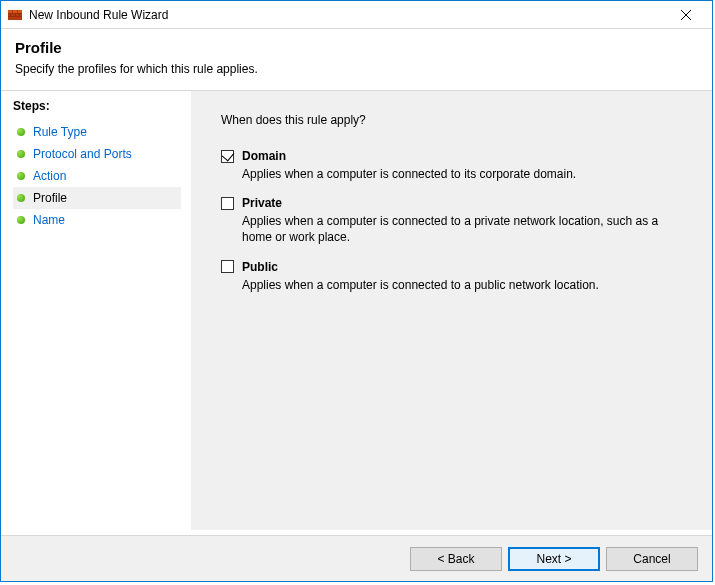  Describe the element at coordinates (49, 220) in the screenshot. I see `step-link: Name` at that location.